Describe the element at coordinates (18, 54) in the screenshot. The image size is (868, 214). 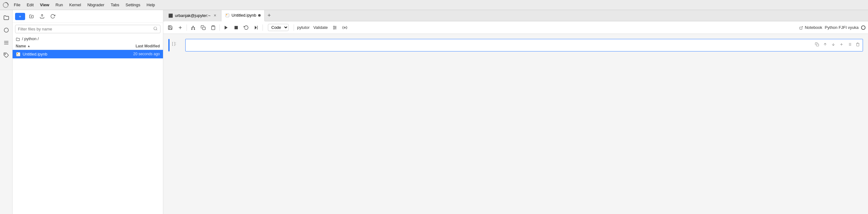
I see `file-icon` at that location.